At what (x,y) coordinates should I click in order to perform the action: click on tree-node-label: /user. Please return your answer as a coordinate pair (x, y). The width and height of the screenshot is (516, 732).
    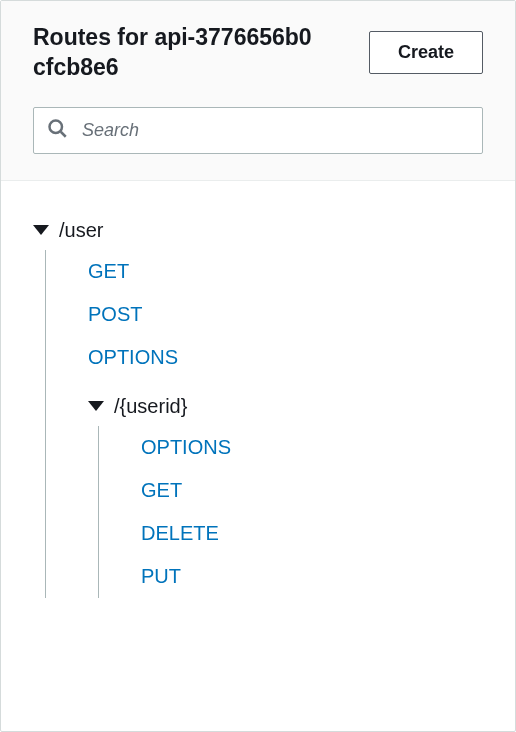
    Looking at the image, I should click on (81, 230).